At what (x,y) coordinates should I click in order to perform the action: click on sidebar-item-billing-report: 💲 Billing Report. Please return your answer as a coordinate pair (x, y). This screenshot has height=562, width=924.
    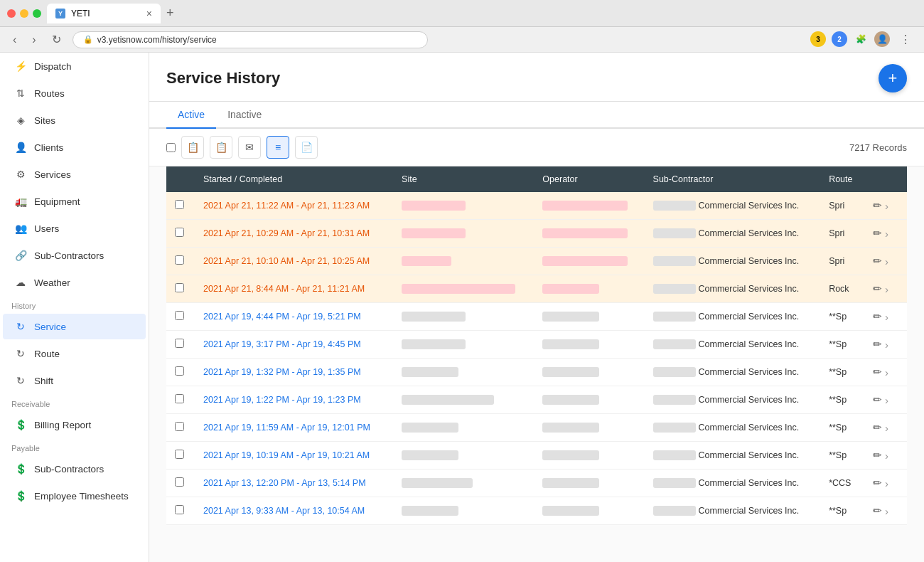
    Looking at the image, I should click on (74, 425).